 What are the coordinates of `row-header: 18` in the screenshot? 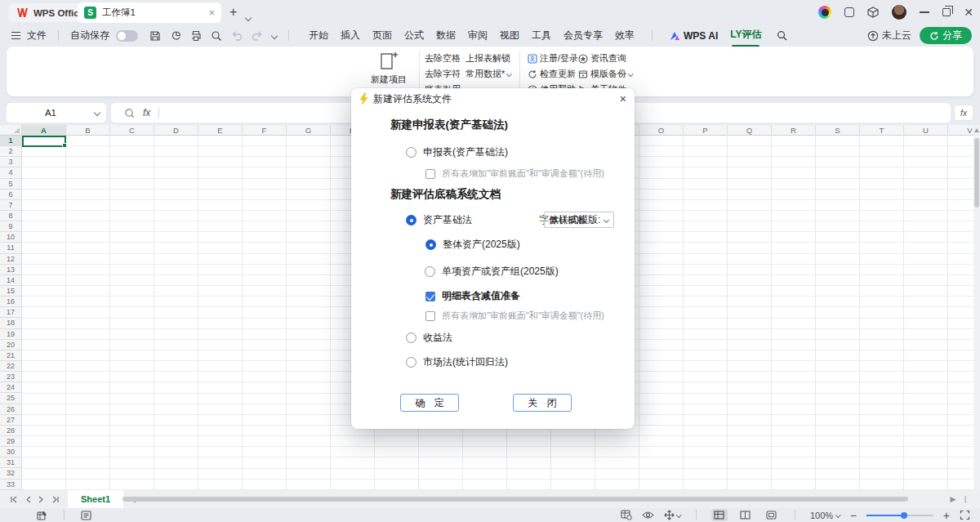 It's located at (11, 323).